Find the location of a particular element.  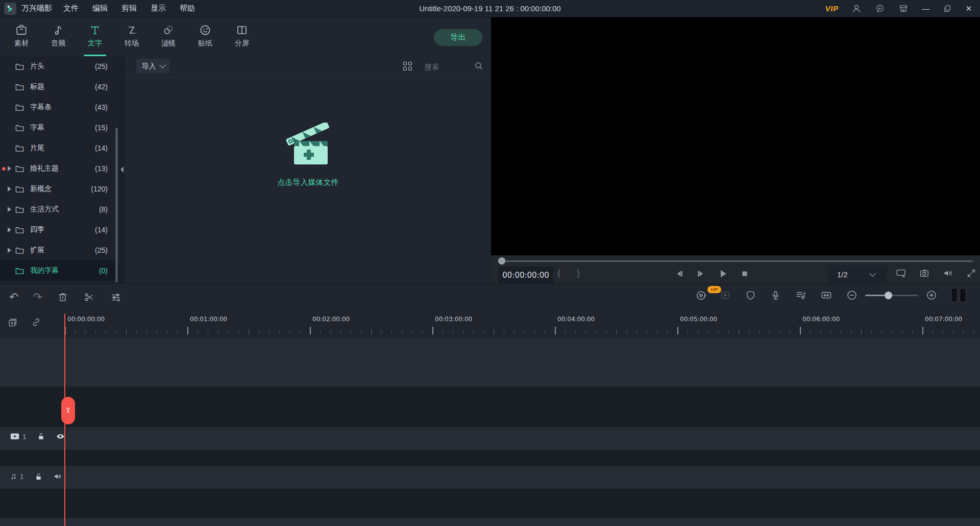

add-track-icon is located at coordinates (13, 322).